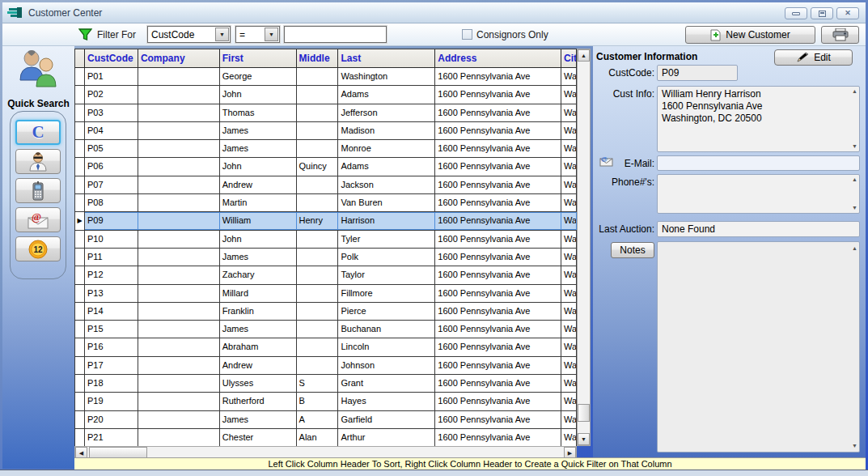 The width and height of the screenshot is (868, 476). I want to click on table-row: P12ZacharyTaylor1600 Pennsylvania AveWas…, so click(326, 275).